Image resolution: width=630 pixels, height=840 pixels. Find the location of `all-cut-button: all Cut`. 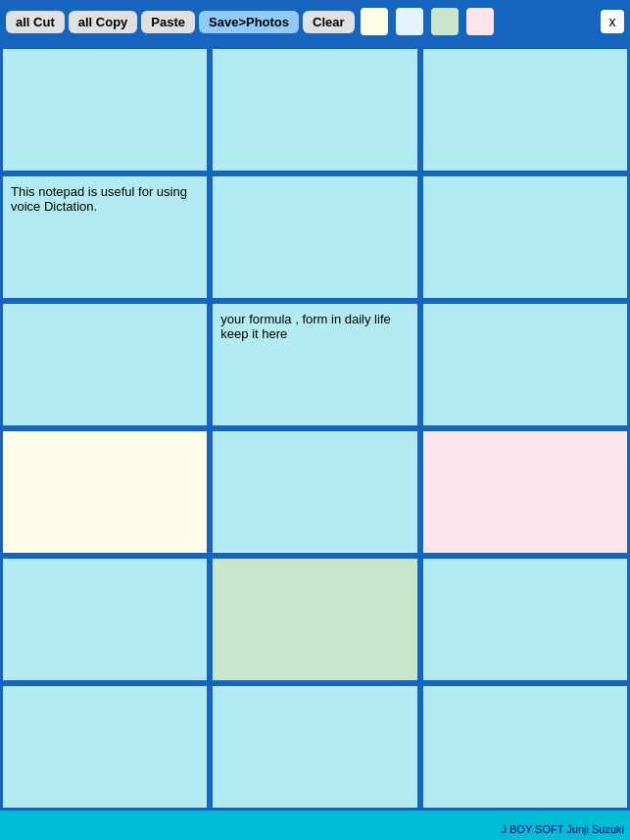

all-cut-button: all Cut is located at coordinates (35, 22).